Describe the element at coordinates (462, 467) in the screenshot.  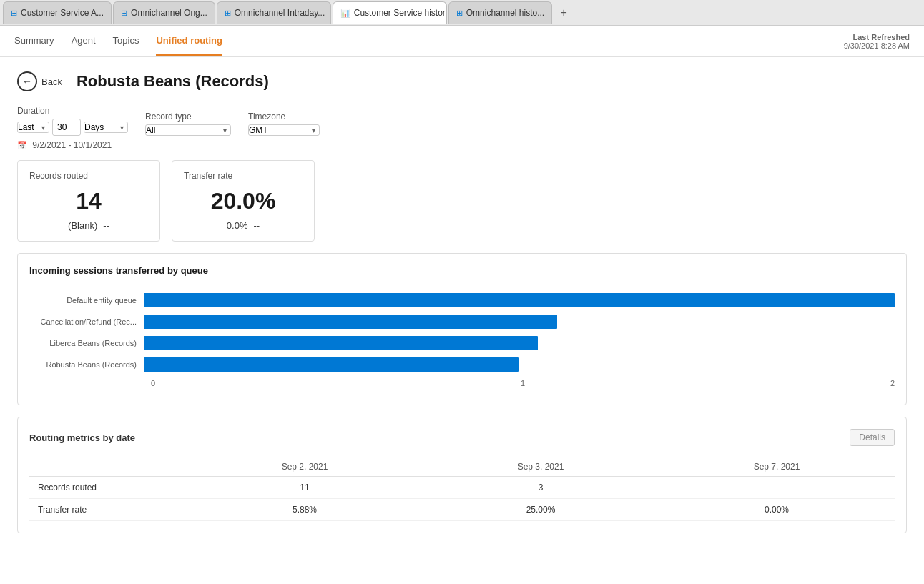
I see `table-header-row: Sep 2, 2021 Sep 3, 2021 Sep 7, 2021` at that location.